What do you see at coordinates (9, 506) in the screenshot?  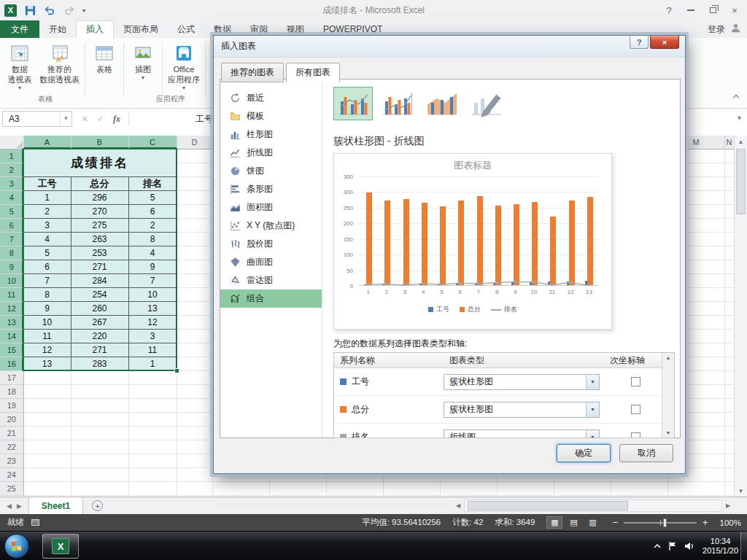 I see `sheet-nav-left-icon: ◀` at bounding box center [9, 506].